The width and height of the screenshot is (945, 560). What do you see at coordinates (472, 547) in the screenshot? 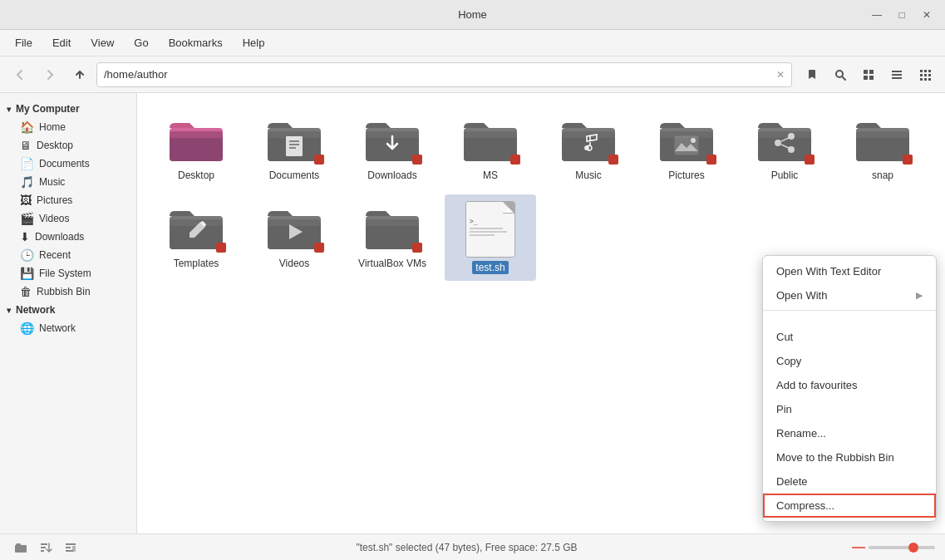
I see `statusbar: "test.sh" selected (47 bytes), Free spac…` at bounding box center [472, 547].